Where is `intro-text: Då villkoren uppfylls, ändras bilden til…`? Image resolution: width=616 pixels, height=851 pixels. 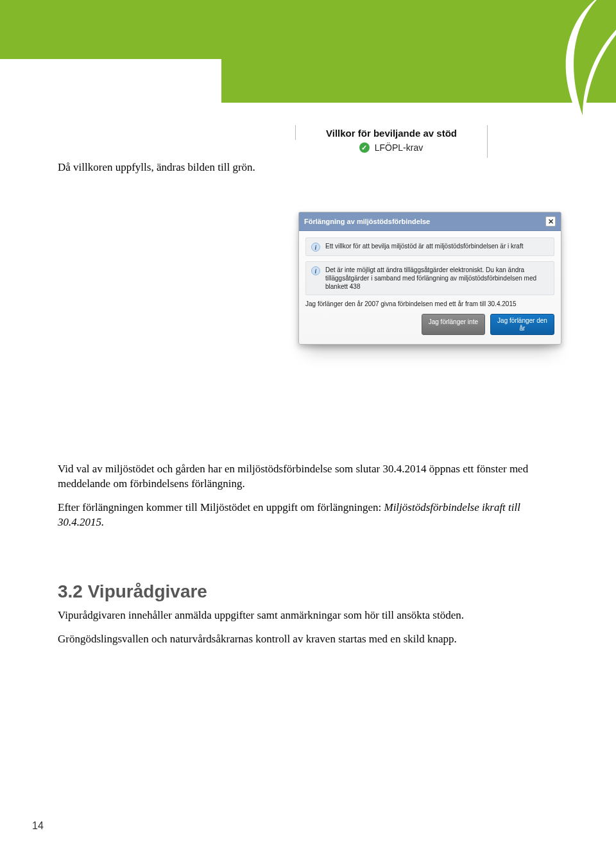 intro-text: Då villkoren uppfylls, ändras bilden til… is located at coordinates (164, 168).